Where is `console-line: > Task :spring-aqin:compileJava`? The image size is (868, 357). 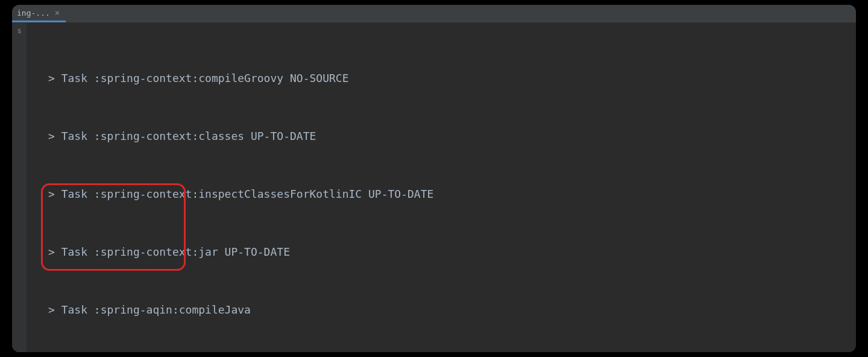 console-line: > Task :spring-aqin:compileJava is located at coordinates (448, 310).